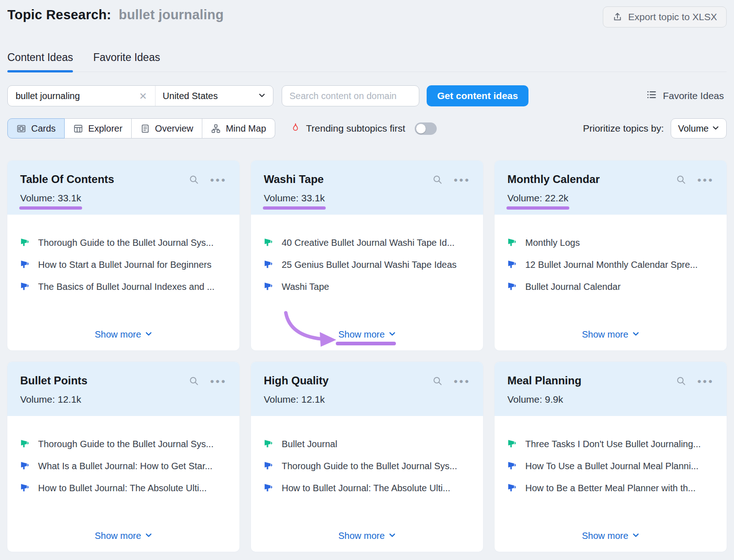 The height and width of the screenshot is (560, 734). I want to click on prioritize-label: Prioritize topics by:, so click(623, 128).